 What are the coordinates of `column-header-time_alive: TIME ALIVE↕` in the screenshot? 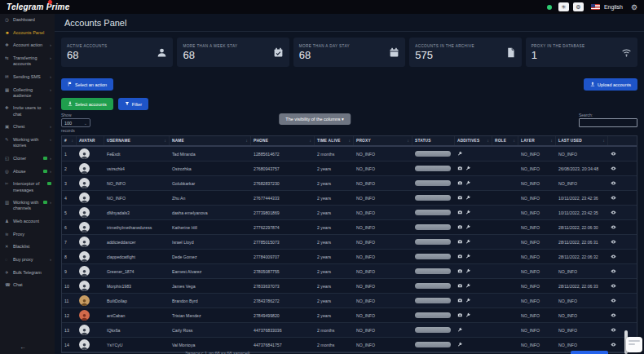 It's located at (334, 140).